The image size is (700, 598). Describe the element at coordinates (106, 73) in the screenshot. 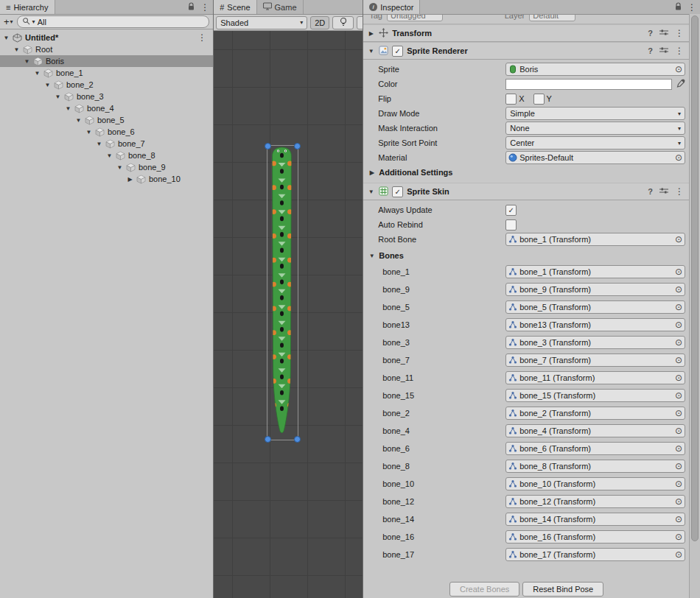

I see `hierarchy-item: ▼ bone_1` at that location.